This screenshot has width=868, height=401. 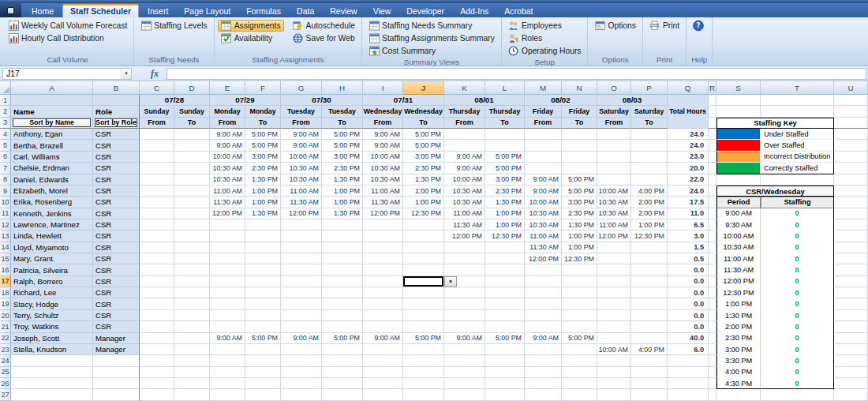 What do you see at coordinates (52, 316) in the screenshot?
I see `employee-name-cell: Terry, Schultz` at bounding box center [52, 316].